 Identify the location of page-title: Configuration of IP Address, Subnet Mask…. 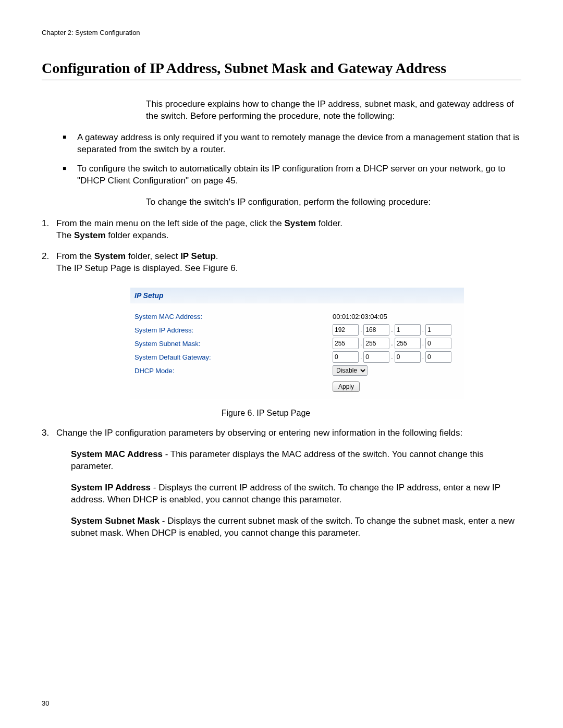
(282, 70).